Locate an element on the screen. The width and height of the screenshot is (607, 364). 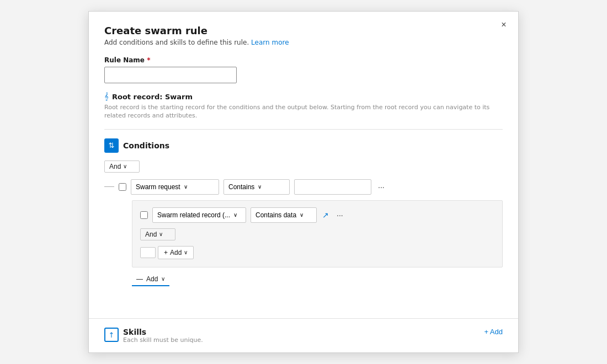
nested-field-select: Swarm related record (... ∨ is located at coordinates (199, 215).